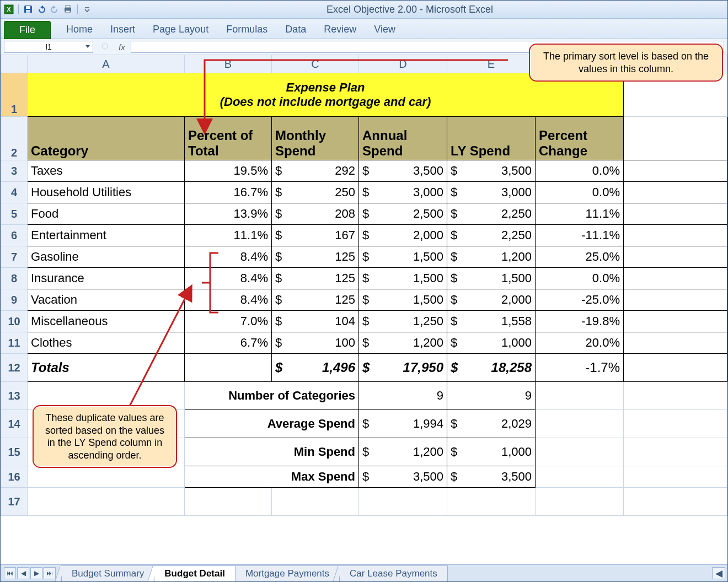 This screenshot has height=582, width=728. Describe the element at coordinates (105, 47) in the screenshot. I see `cancel-icon` at that location.